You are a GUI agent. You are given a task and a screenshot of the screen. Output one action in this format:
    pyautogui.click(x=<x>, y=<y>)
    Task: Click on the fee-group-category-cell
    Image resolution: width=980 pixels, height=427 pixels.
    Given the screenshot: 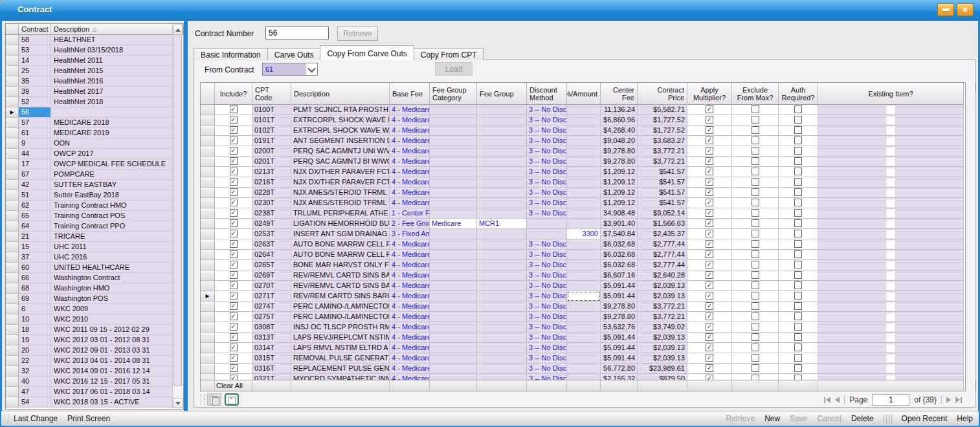 What is the action you would take?
    pyautogui.click(x=453, y=110)
    